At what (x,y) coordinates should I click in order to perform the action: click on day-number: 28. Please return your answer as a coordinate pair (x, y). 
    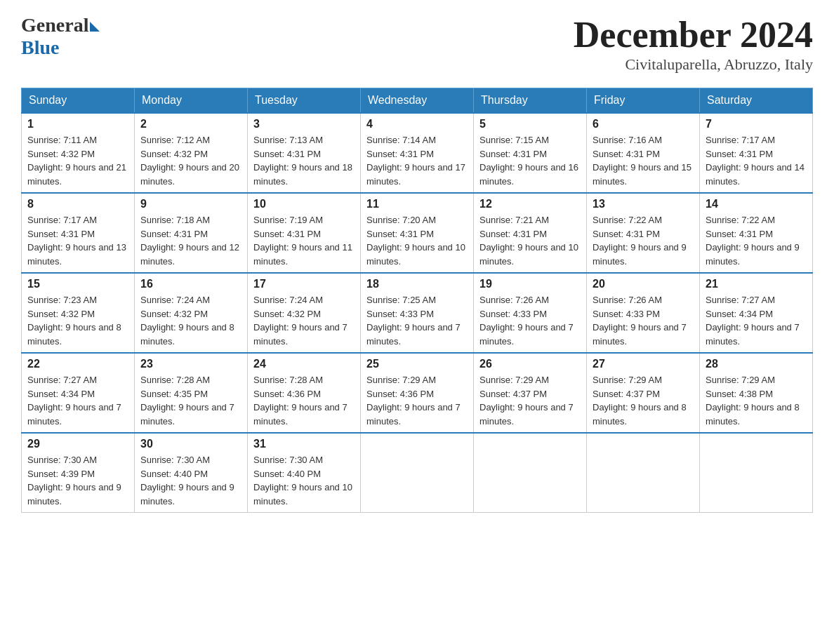
    Looking at the image, I should click on (756, 364).